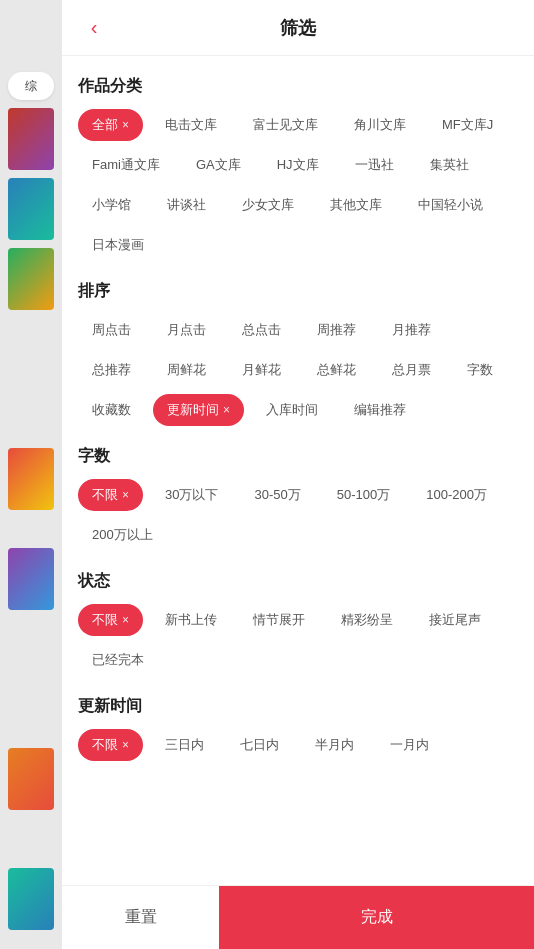 This screenshot has height=949, width=534. I want to click on tag-其他文库: 其他文库, so click(356, 205).